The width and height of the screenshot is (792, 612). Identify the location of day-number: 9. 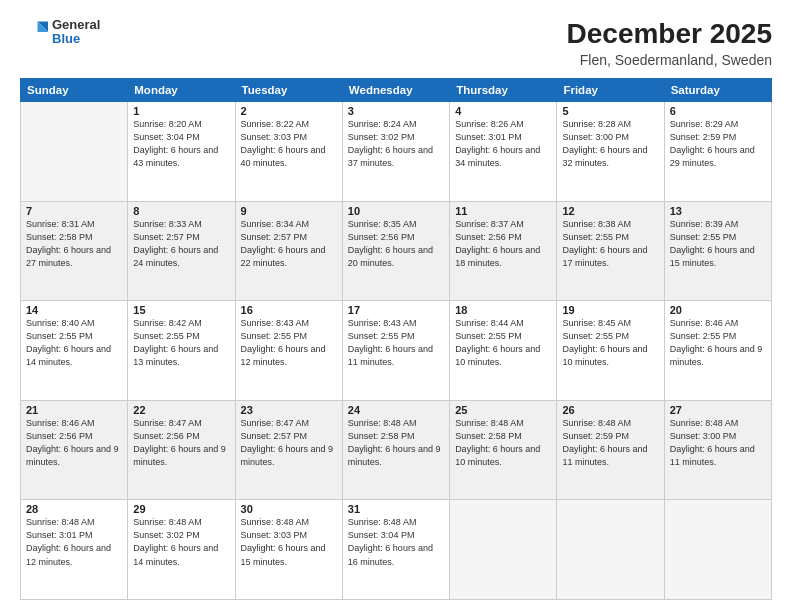
(289, 211).